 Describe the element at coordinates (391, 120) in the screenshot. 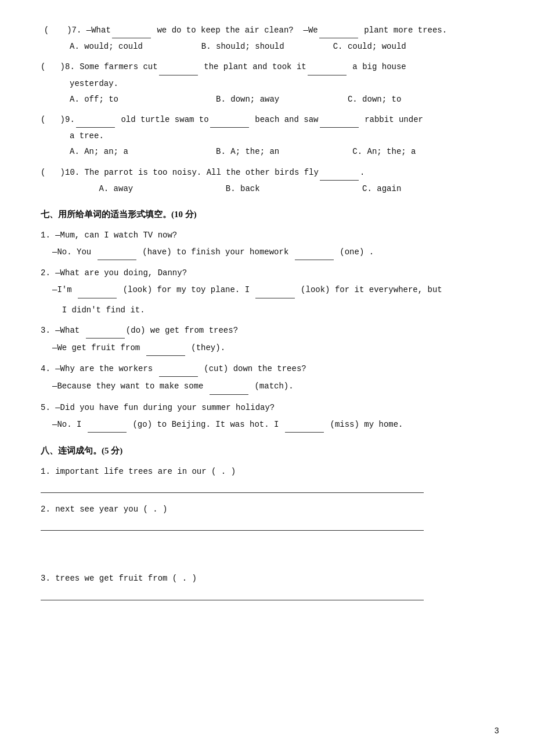

I see `q9-text3: rabbit under` at that location.